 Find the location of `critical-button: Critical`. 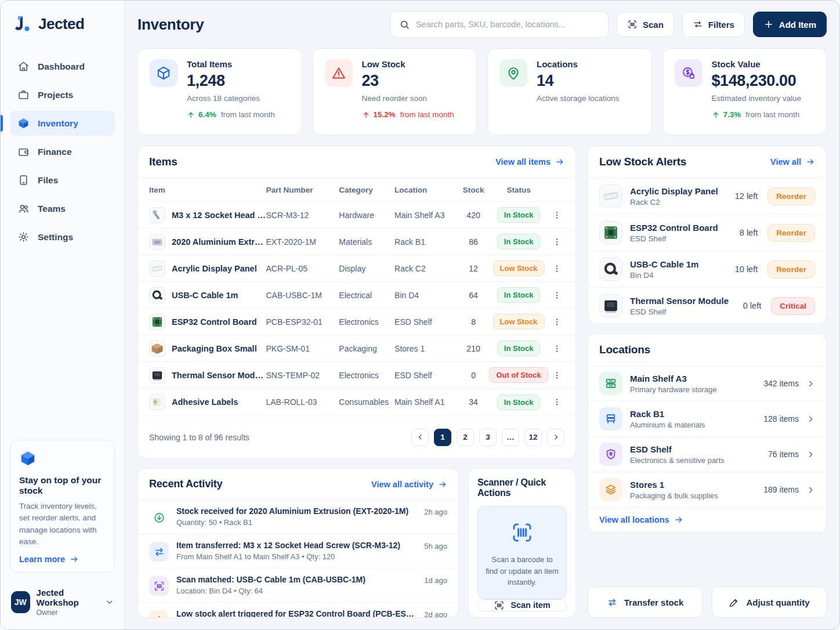

critical-button: Critical is located at coordinates (793, 306).